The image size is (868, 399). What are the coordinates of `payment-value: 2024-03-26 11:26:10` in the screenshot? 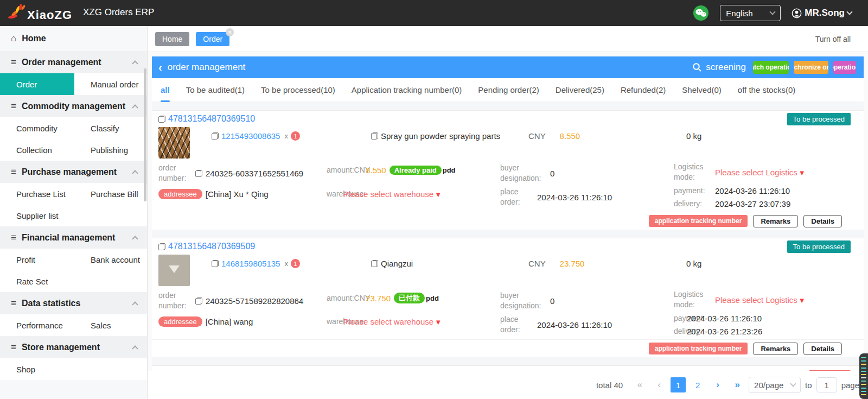 It's located at (752, 191).